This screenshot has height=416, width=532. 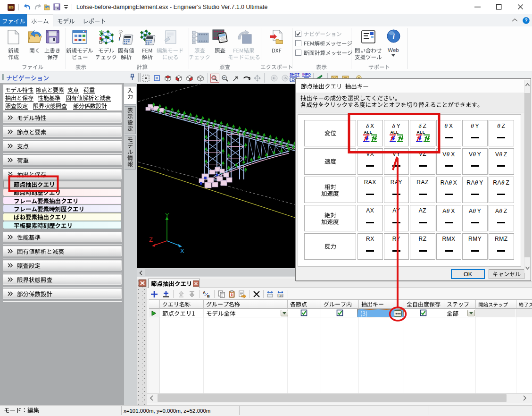 I want to click on svg-text: Y, so click(x=167, y=215).